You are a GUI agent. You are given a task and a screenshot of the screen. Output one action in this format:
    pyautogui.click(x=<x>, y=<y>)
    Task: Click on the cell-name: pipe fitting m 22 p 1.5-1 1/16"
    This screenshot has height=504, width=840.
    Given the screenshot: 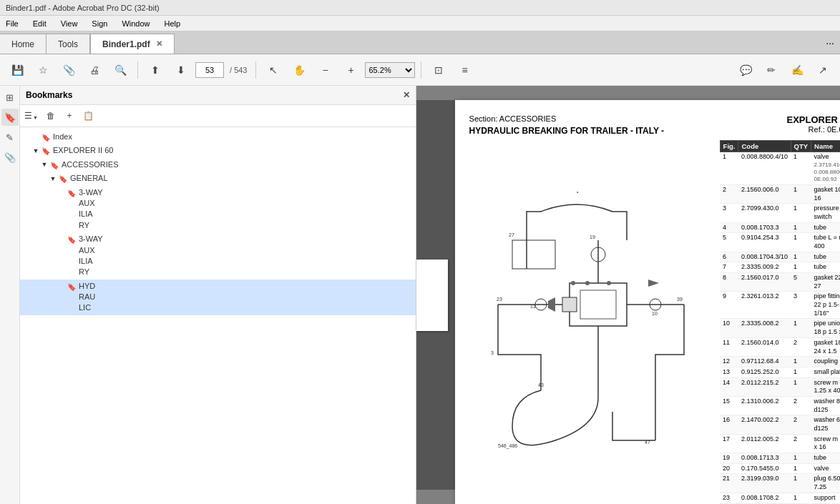 What is the action you would take?
    pyautogui.click(x=826, y=305)
    